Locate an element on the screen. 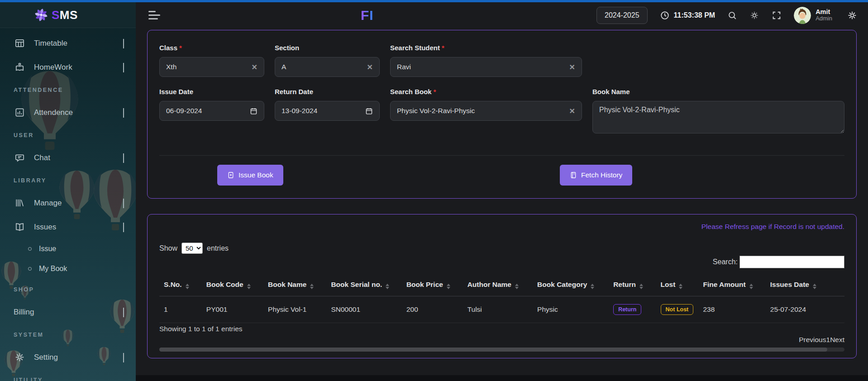  col-book-name: Book Name is located at coordinates (295, 285).